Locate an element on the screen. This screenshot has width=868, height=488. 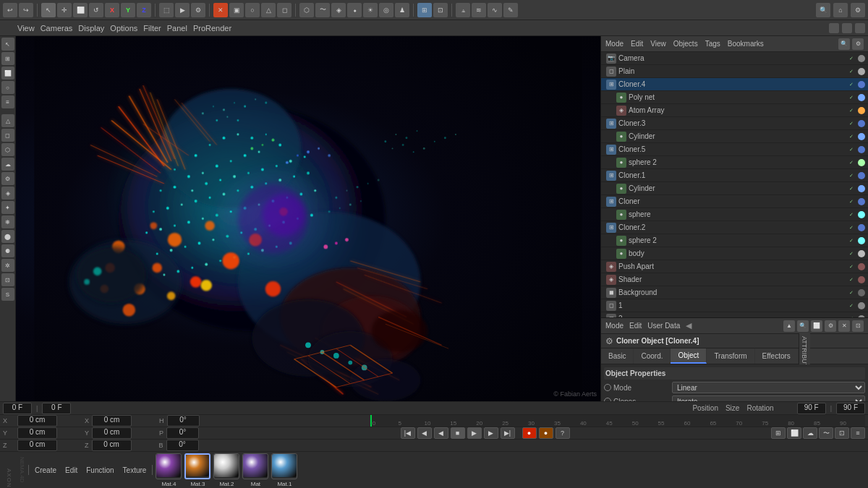
obj-item-6: ●Cylinder✓ is located at coordinates (735, 137).